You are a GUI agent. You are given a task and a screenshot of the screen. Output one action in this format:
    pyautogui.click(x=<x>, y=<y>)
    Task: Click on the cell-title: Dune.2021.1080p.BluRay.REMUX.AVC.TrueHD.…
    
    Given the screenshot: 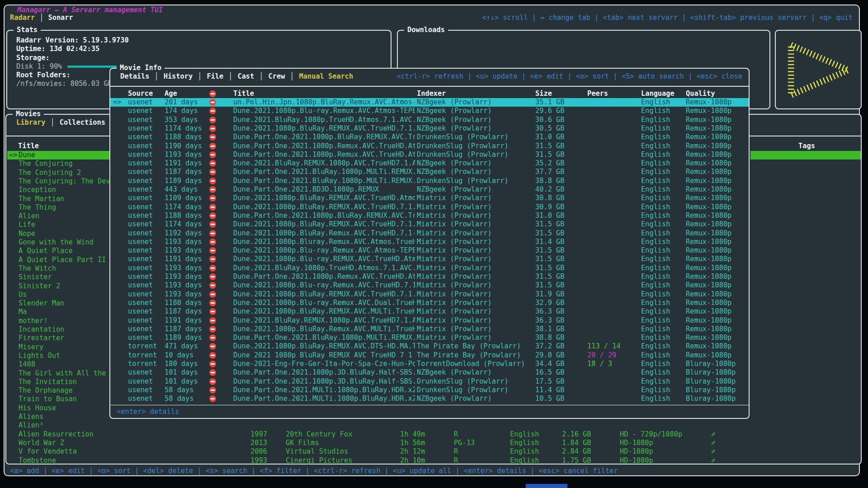 What is the action you would take?
    pyautogui.click(x=324, y=224)
    